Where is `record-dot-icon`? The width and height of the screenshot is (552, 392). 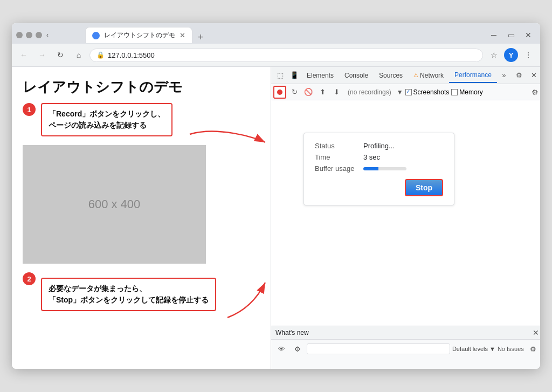 record-dot-icon is located at coordinates (280, 92).